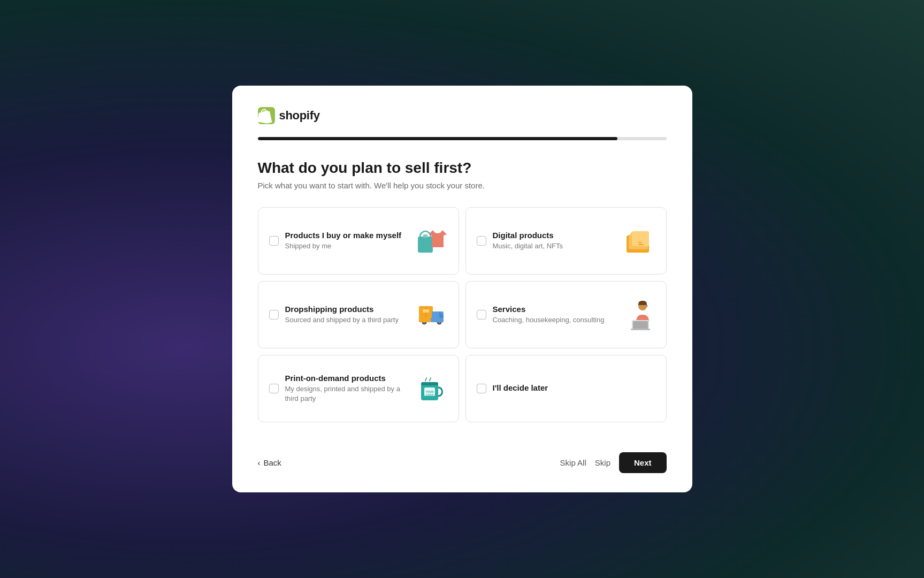  What do you see at coordinates (566, 241) in the screenshot?
I see `option-digital: Digital products Music, digital art, NFT…` at bounding box center [566, 241].